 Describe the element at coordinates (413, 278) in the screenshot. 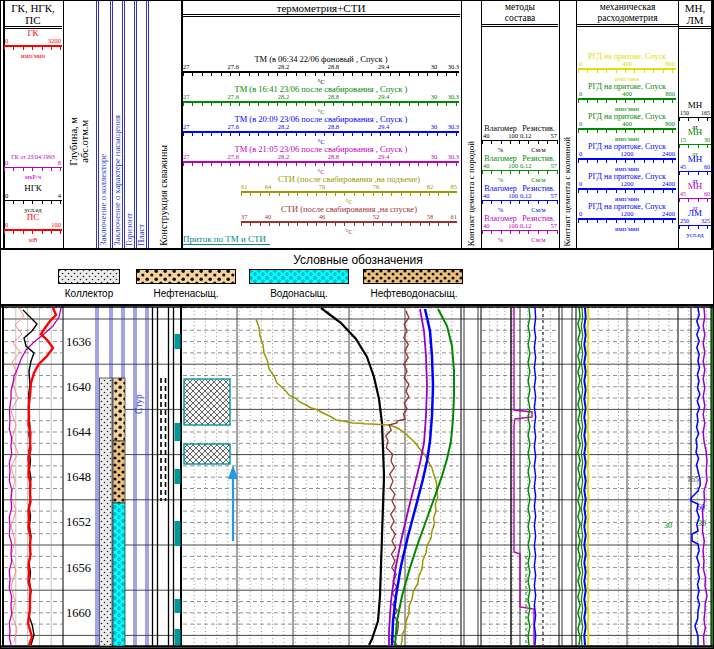

I see `legend-swatch-oilwater` at that location.